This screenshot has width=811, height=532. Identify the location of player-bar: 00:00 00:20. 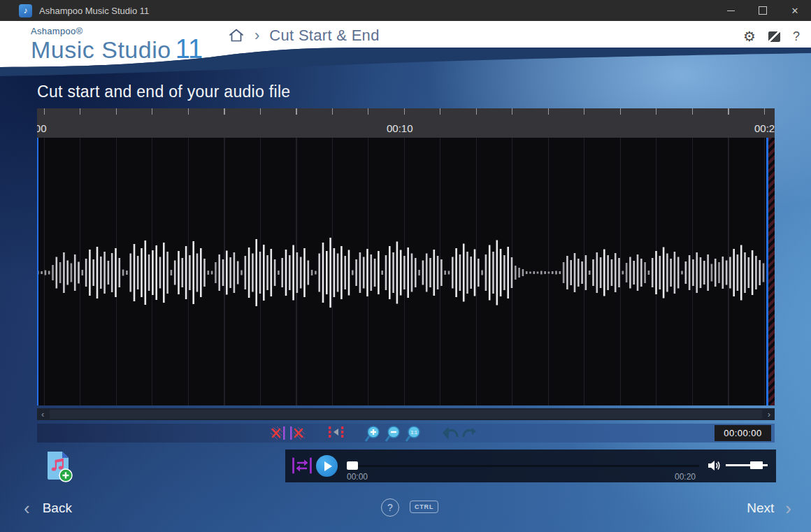
(531, 466).